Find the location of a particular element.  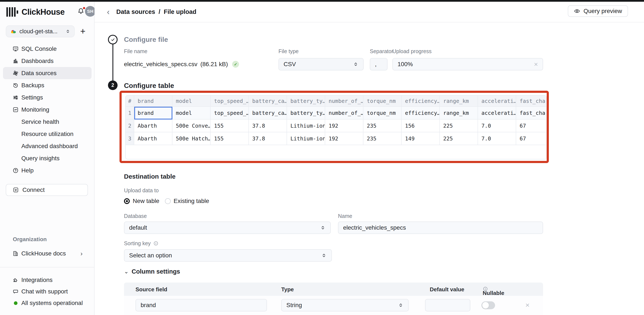

database-label: Database is located at coordinates (228, 216).